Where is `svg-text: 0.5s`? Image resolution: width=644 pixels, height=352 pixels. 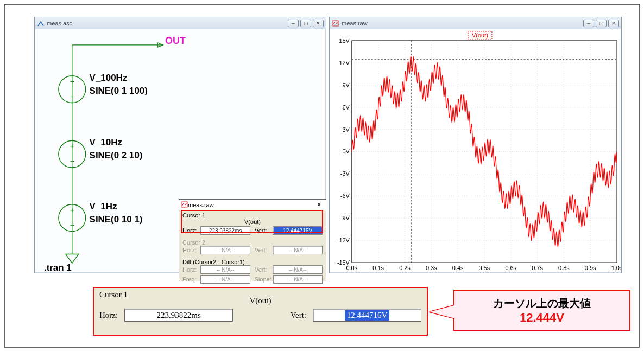 svg-text: 0.5s is located at coordinates (484, 268).